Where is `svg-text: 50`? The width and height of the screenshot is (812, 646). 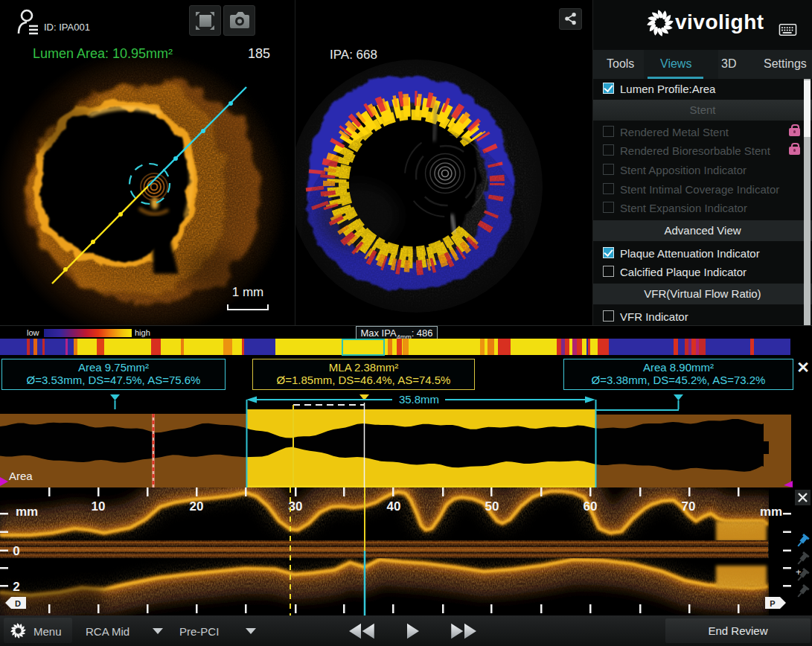
svg-text: 50 is located at coordinates (493, 506).